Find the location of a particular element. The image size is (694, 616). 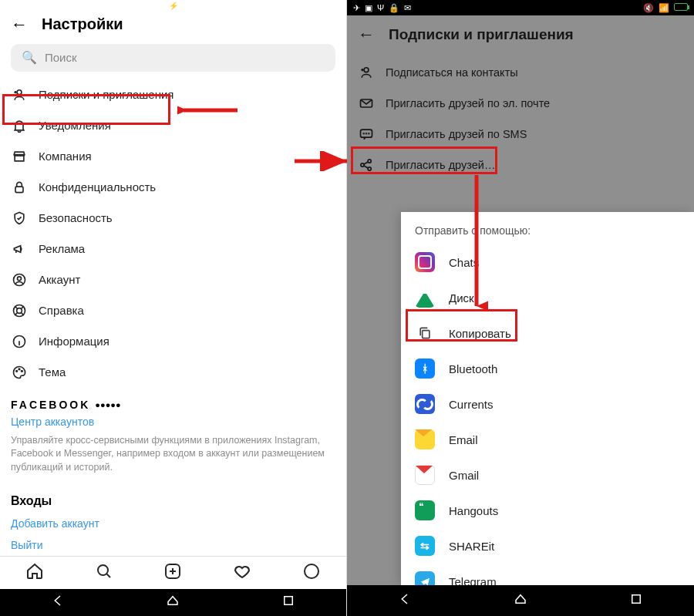

palette-icon is located at coordinates (19, 372).